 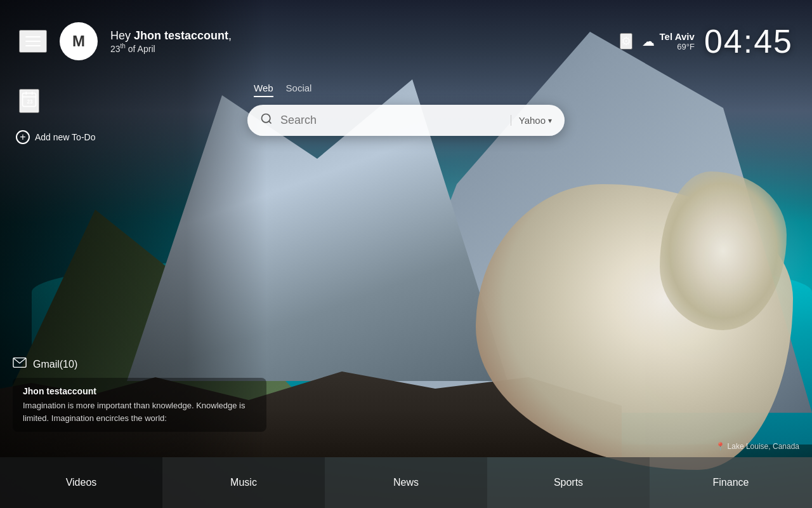 I want to click on city-temp: Tel Aviv 69°F, so click(x=678, y=41).